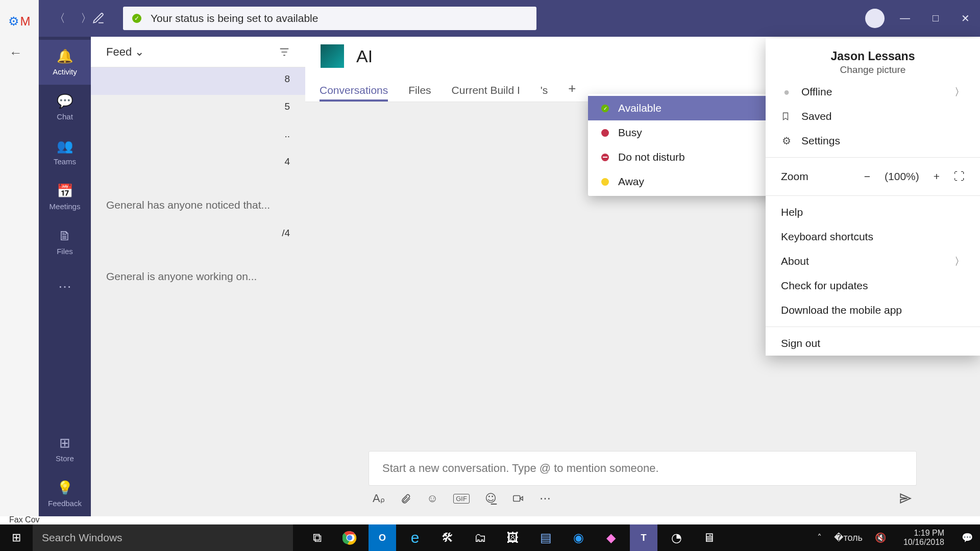 This screenshot has width=980, height=551. I want to click on composer-toolbar: Aᵨ ☺ GIF ☺̲ ⋯, so click(643, 498).